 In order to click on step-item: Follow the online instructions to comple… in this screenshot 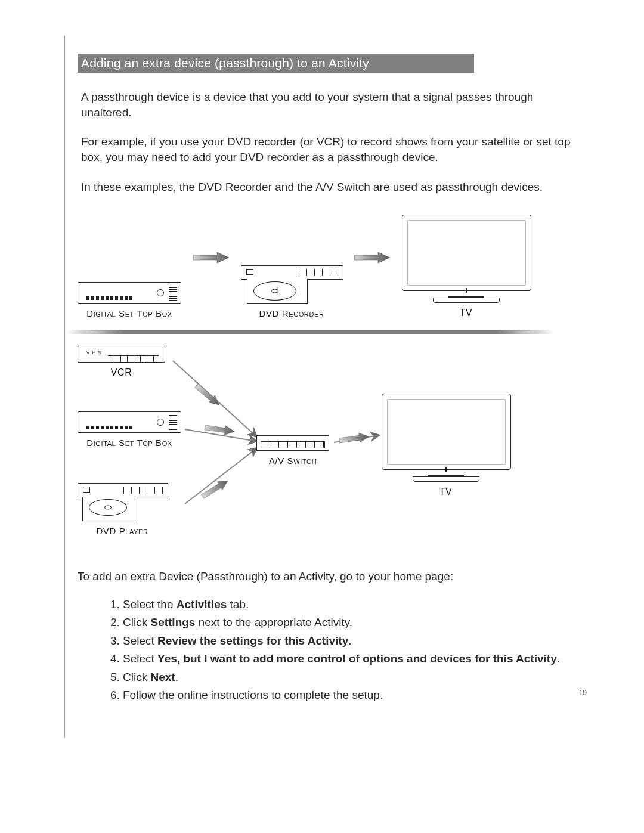, I will do `click(345, 695)`.